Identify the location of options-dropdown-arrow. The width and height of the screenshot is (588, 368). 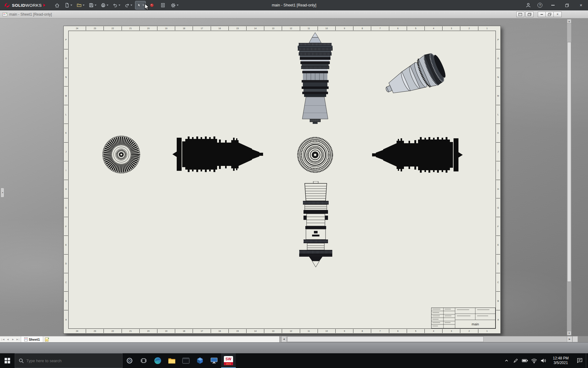
(178, 5).